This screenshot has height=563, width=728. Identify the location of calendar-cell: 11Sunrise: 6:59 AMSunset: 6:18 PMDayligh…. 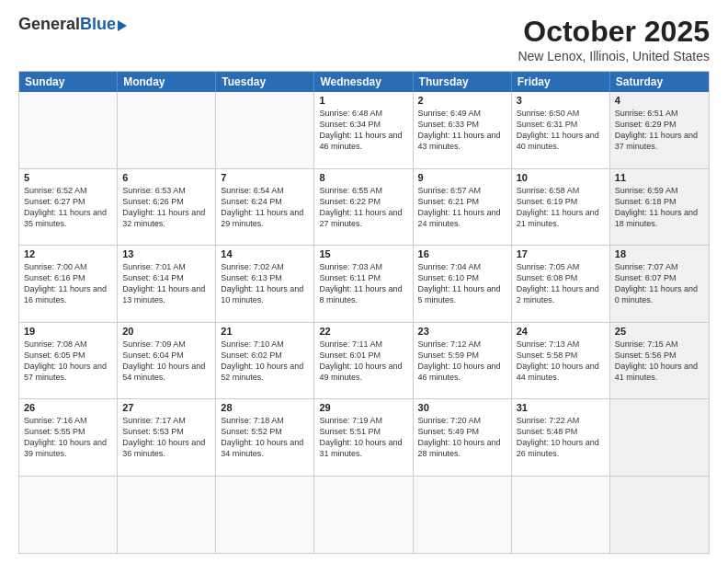
(660, 208).